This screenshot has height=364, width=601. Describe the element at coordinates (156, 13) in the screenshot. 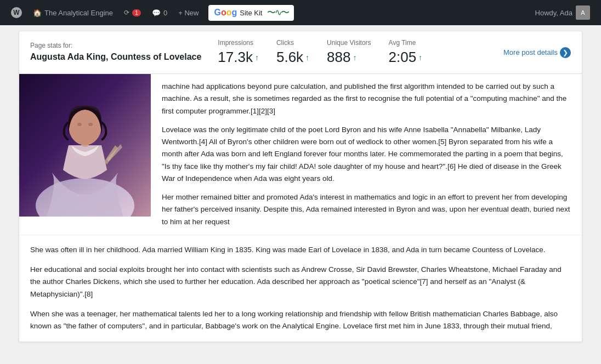

I see `comments-icon: 💬` at that location.